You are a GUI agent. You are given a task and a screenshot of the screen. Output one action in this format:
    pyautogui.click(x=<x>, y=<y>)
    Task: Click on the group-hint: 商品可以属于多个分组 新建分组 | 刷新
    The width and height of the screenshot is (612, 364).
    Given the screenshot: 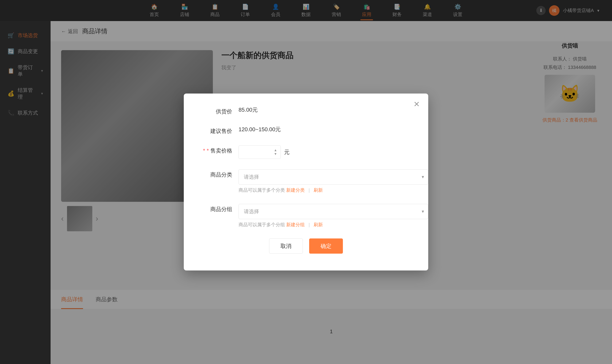 What is the action you would take?
    pyautogui.click(x=333, y=225)
    